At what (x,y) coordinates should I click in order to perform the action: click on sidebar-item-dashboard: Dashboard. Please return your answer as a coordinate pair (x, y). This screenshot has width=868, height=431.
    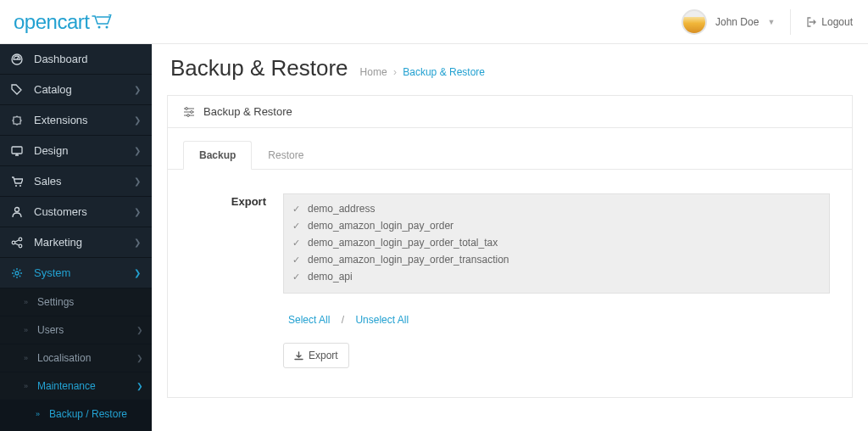
    Looking at the image, I should click on (76, 59).